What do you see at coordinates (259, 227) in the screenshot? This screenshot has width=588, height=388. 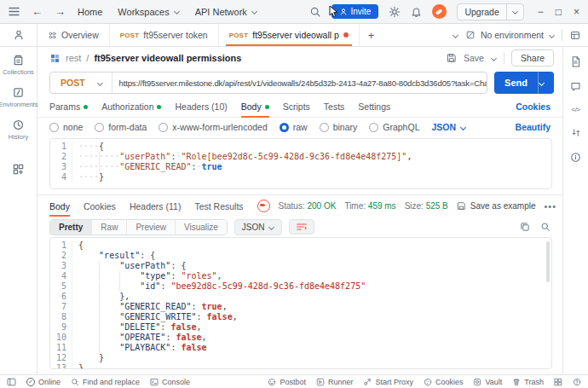 I see `response-language-selector: JSON` at bounding box center [259, 227].